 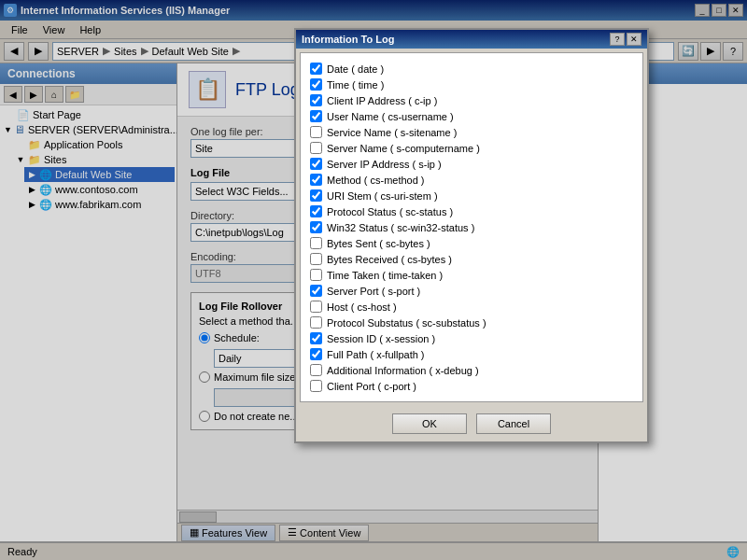 I want to click on checkbox-label-4: Service Name ( s-sitename ), so click(x=392, y=133).